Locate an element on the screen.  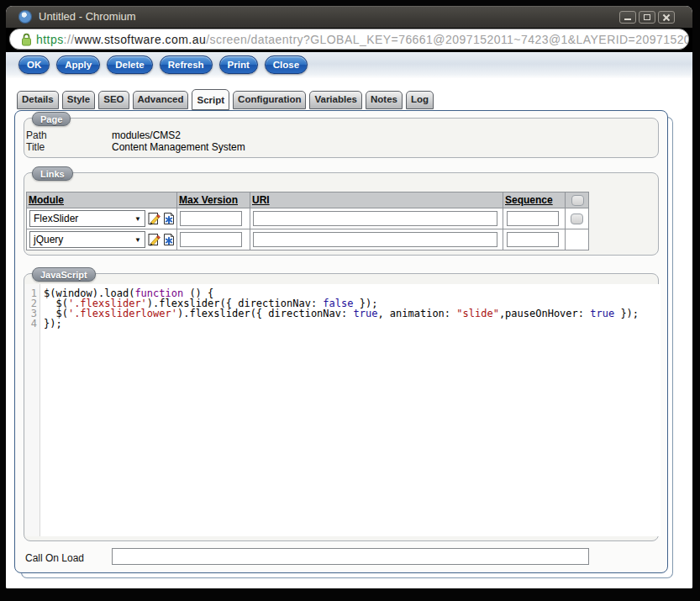
delete-button: Delete is located at coordinates (129, 65).